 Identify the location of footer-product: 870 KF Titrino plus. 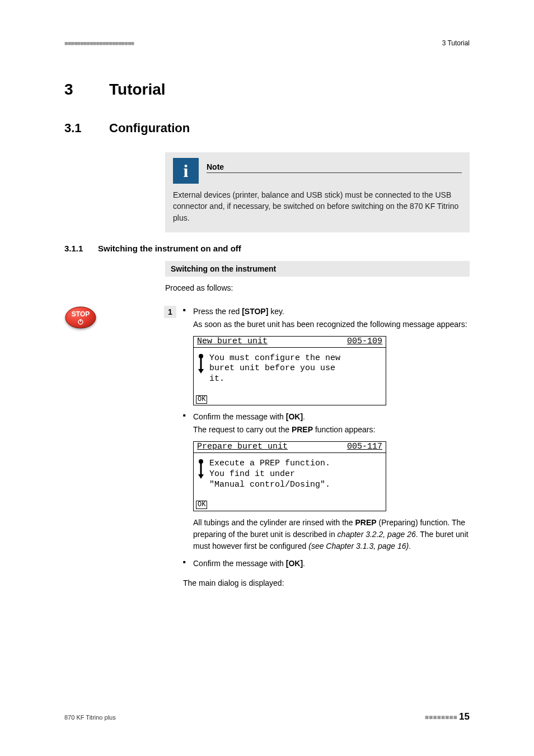
(90, 717).